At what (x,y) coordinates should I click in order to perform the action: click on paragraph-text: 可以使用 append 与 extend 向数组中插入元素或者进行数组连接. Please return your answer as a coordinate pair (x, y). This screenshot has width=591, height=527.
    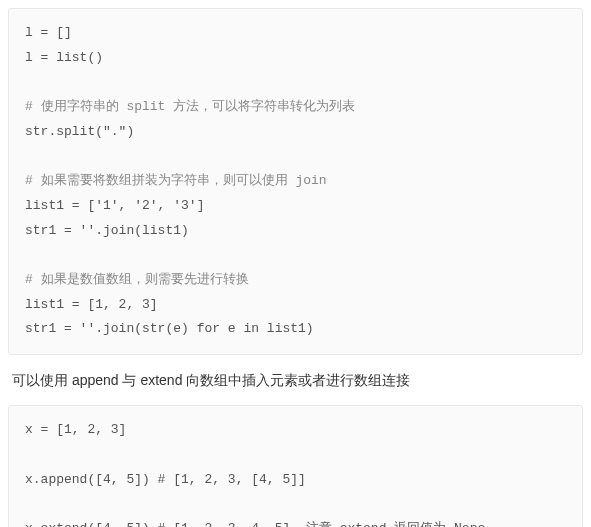
    Looking at the image, I should click on (296, 380).